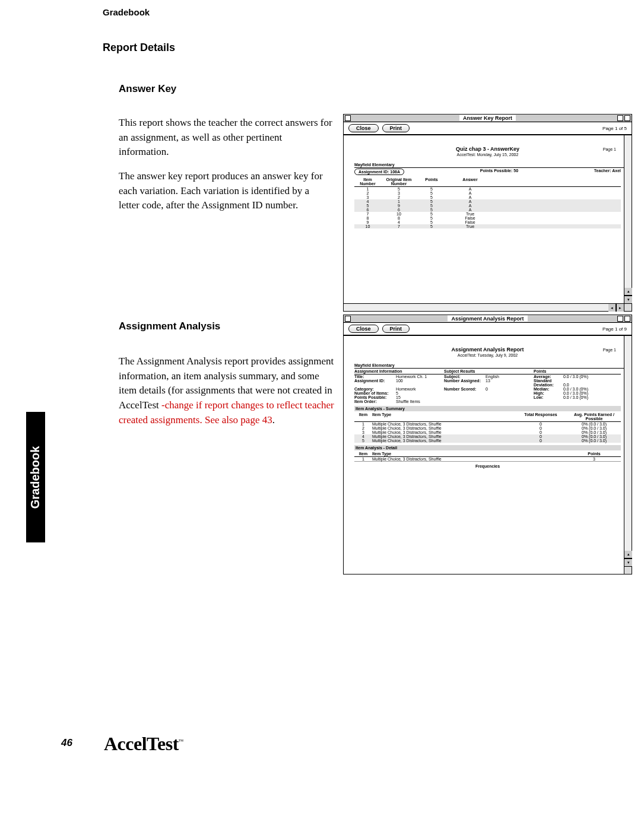  I want to click on value: English, so click(493, 376).